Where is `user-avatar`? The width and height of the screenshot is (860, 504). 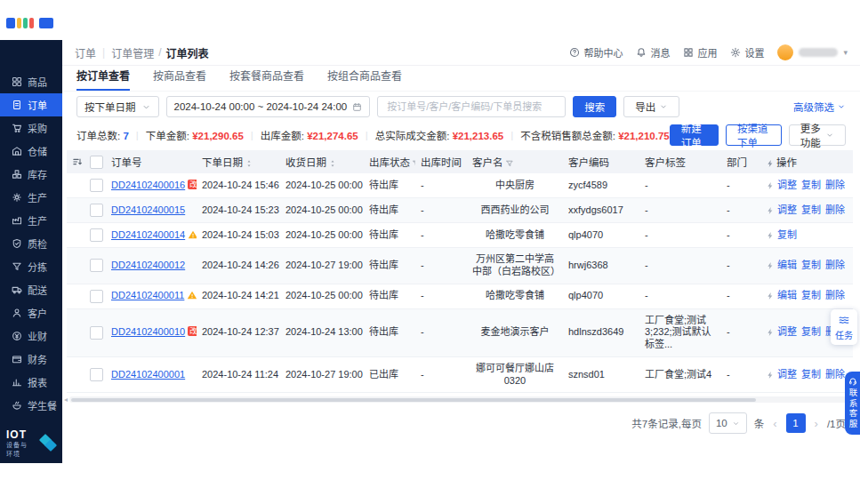 user-avatar is located at coordinates (785, 52).